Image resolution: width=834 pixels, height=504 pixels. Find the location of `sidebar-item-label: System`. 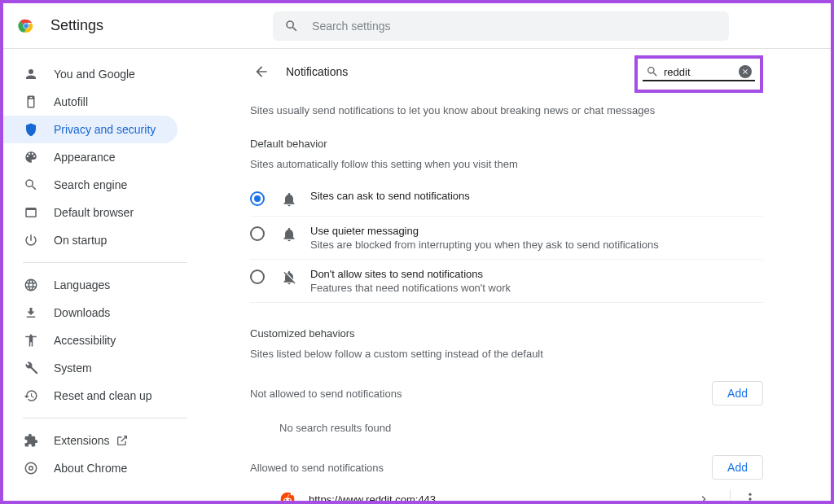

sidebar-item-label: System is located at coordinates (73, 368).